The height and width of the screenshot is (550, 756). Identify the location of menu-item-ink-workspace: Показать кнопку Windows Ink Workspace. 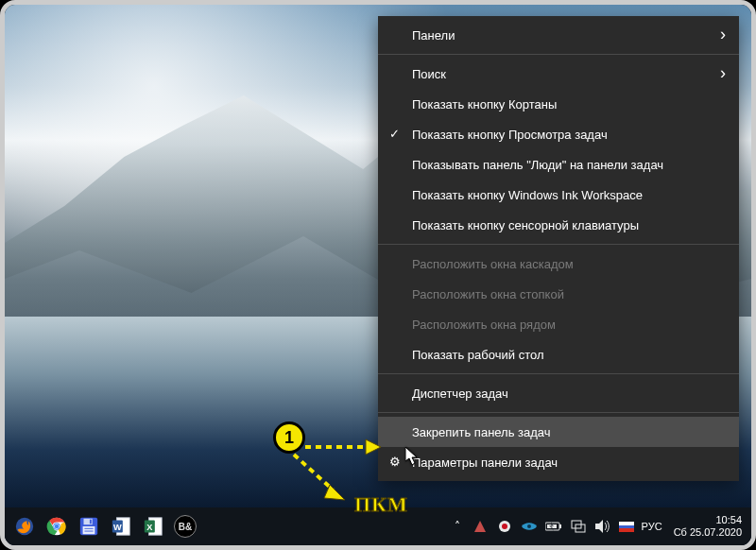
(558, 195).